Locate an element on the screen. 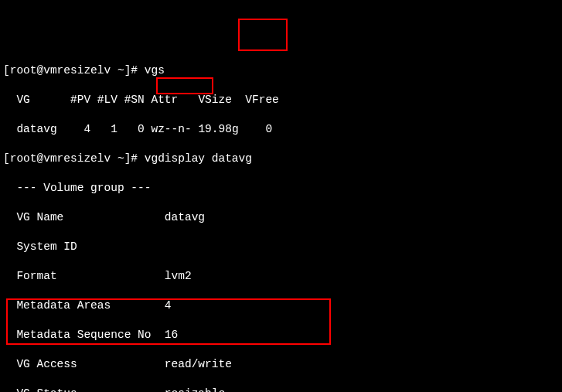  value-vg-name: datavg is located at coordinates (185, 217).